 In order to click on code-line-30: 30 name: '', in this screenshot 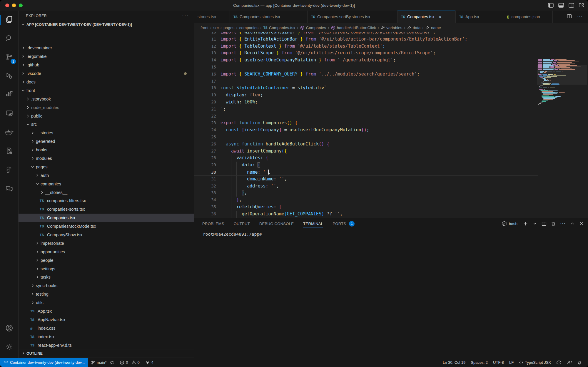, I will do `click(366, 172)`.